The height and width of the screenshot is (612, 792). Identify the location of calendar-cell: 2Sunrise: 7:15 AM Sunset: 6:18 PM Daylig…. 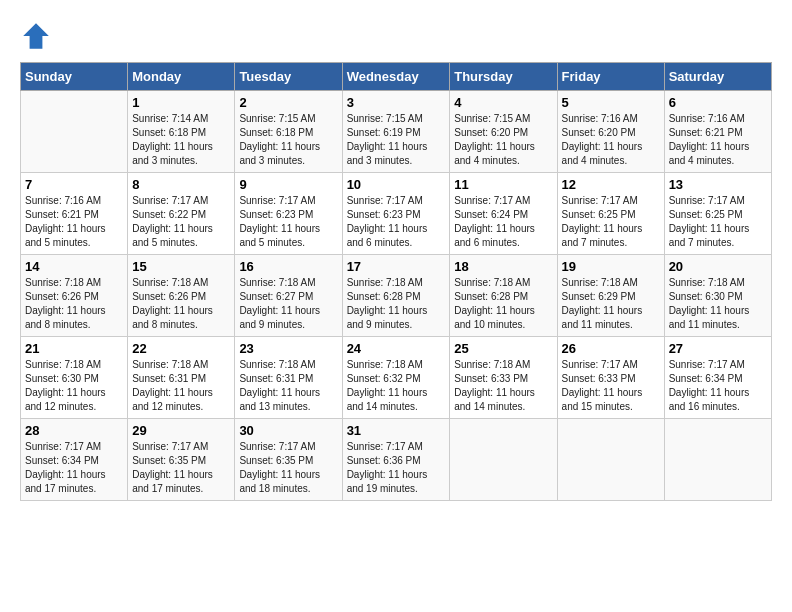
(288, 132).